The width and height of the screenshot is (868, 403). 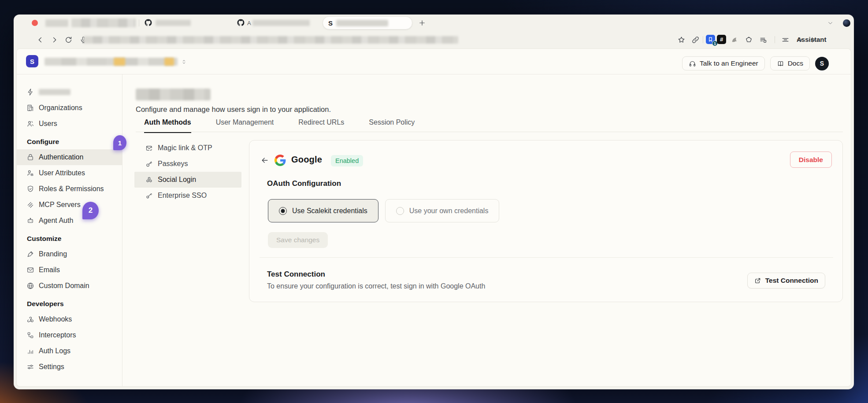 What do you see at coordinates (30, 108) in the screenshot?
I see `building-icon` at bounding box center [30, 108].